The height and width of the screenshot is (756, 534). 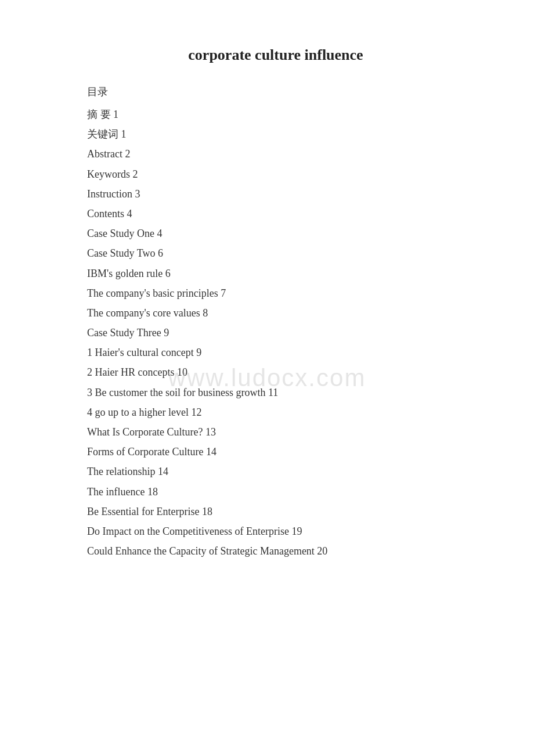 I want to click on toc-item-22: Could Enhance the Capacity of Strategic …, so click(x=276, y=551).